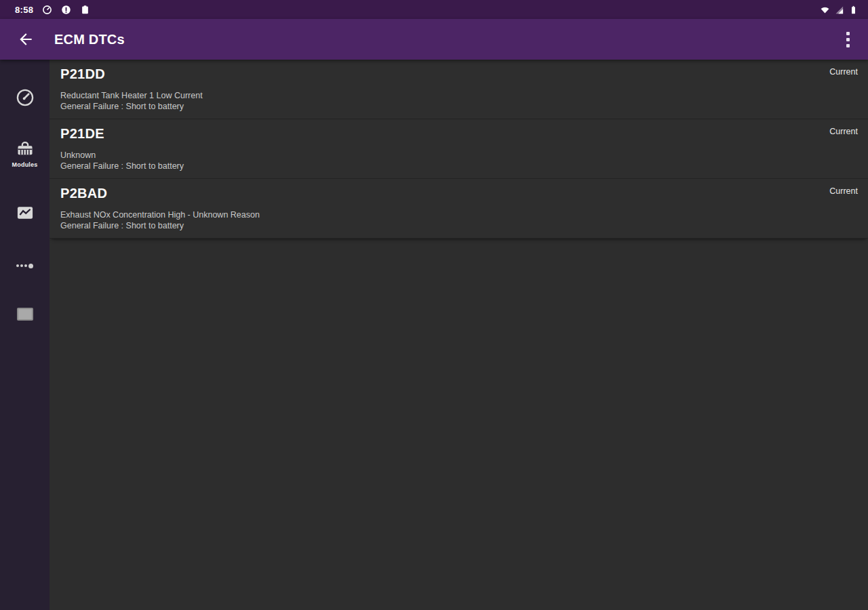 This screenshot has height=610, width=868. I want to click on sidebar-item-modules: Modules, so click(24, 154).